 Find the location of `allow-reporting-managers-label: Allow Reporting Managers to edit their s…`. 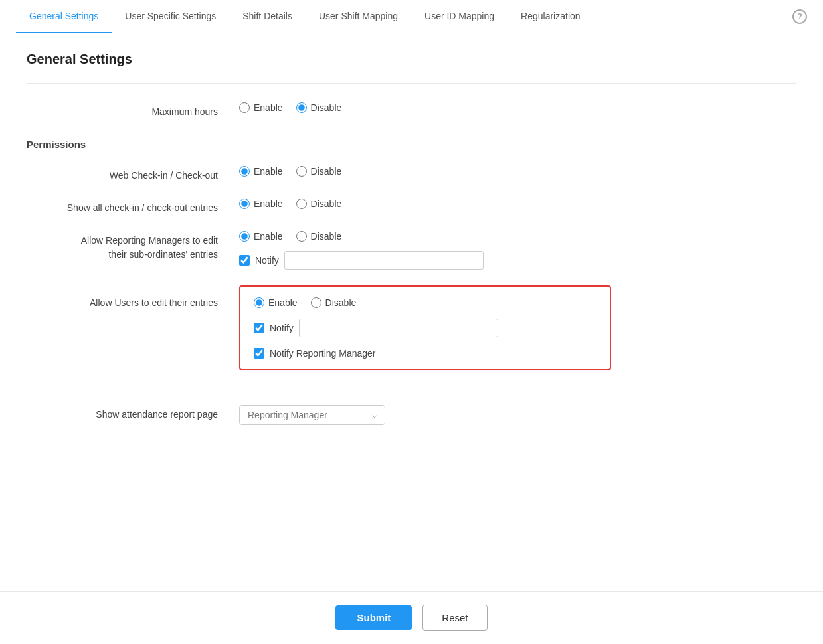

allow-reporting-managers-label: Allow Reporting Managers to edit their s… is located at coordinates (133, 246).